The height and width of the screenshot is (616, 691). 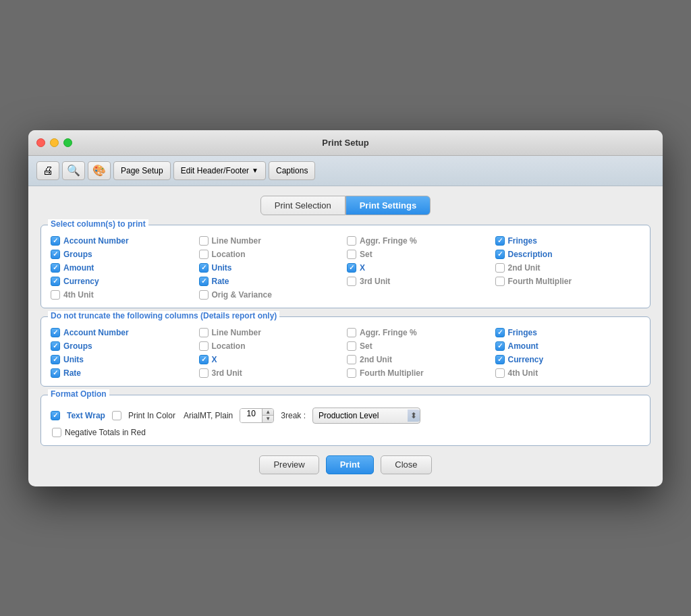 I want to click on font-size-down: ▼, so click(x=268, y=419).